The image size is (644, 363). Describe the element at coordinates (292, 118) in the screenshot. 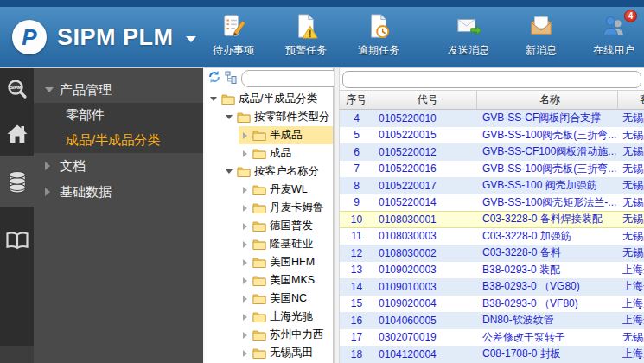

I see `tree-node-label: 按零部件类型分` at that location.